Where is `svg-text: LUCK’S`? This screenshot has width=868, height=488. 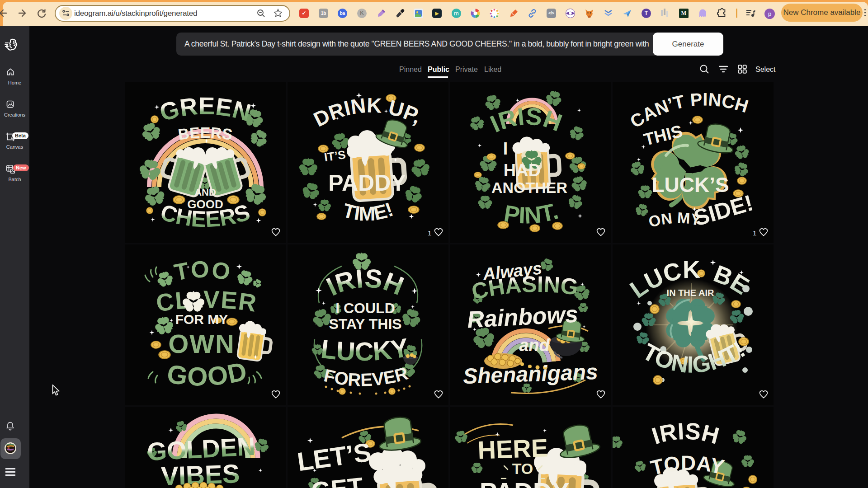 svg-text: LUCK’S is located at coordinates (690, 185).